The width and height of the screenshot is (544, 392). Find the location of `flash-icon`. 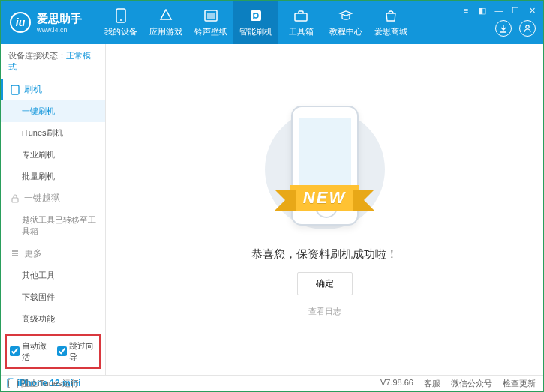

flash-icon is located at coordinates (256, 16).